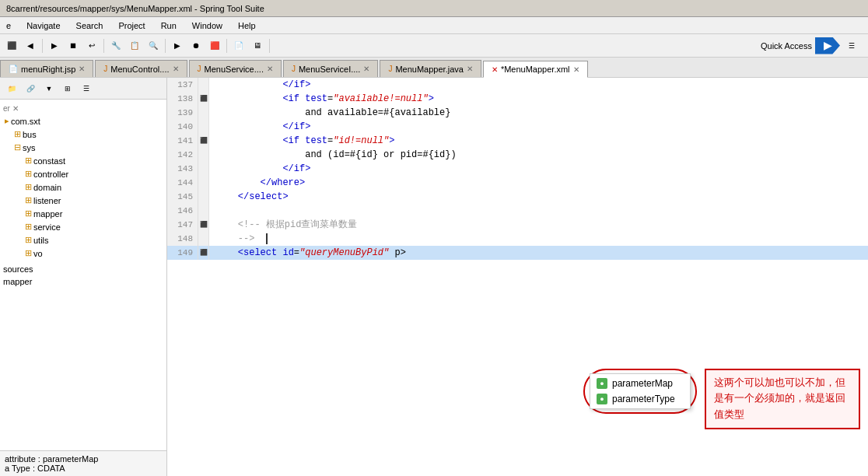 The image size is (868, 476). What do you see at coordinates (495, 70) in the screenshot?
I see `tab-icon-menumapperxml: ✕` at bounding box center [495, 70].